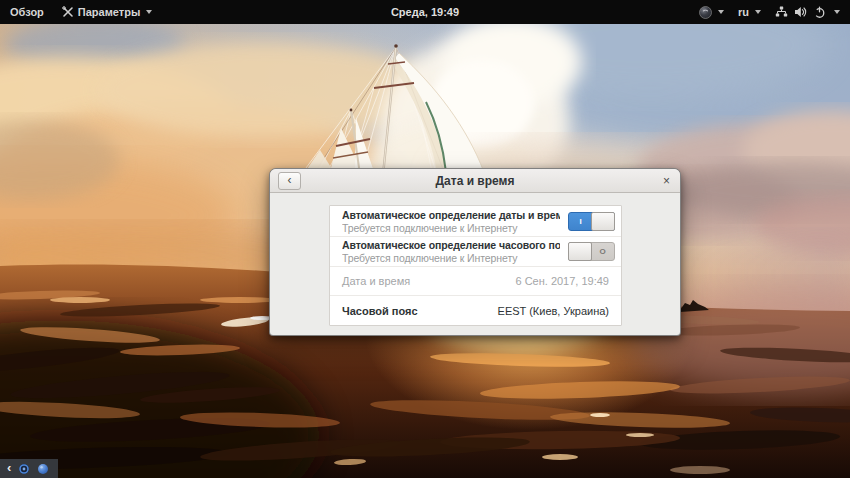  What do you see at coordinates (770, 12) in the screenshot?
I see `topbar-right: ru` at bounding box center [770, 12].